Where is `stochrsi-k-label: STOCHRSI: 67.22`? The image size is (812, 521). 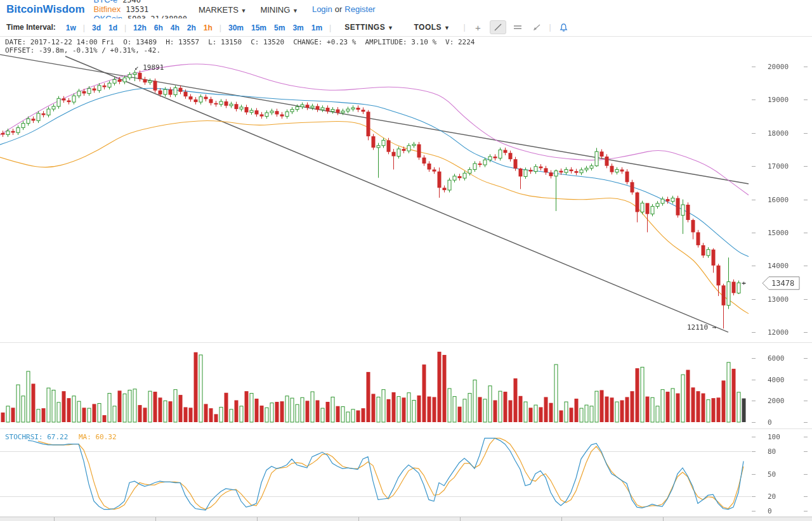
stochrsi-k-label: STOCHRSI: 67.22 is located at coordinates (37, 437).